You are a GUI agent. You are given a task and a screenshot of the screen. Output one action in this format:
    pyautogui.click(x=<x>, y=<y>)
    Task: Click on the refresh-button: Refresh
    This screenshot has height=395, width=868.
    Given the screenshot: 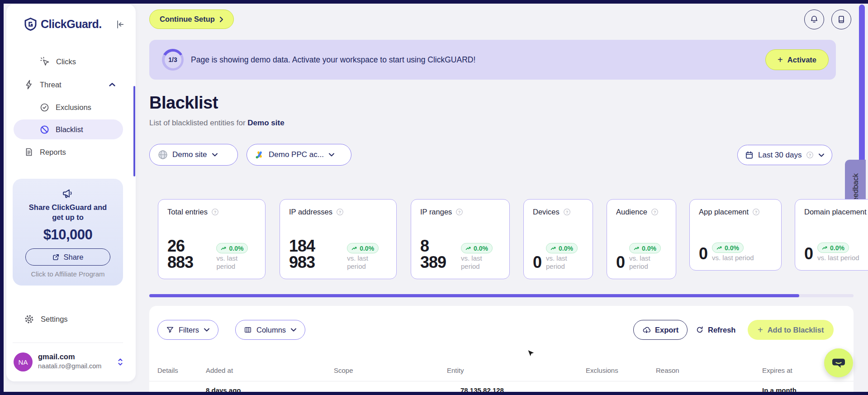 What is the action you would take?
    pyautogui.click(x=716, y=330)
    